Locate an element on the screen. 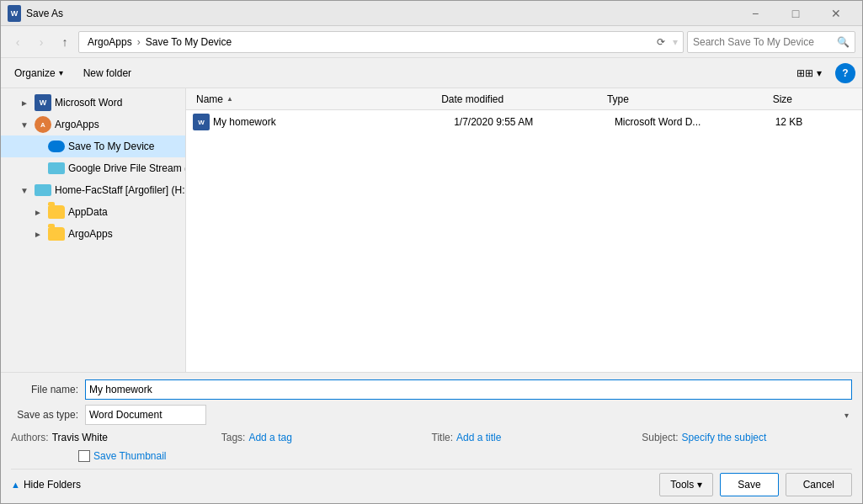 The width and height of the screenshot is (863, 504). filename-label: File name: is located at coordinates (45, 390).